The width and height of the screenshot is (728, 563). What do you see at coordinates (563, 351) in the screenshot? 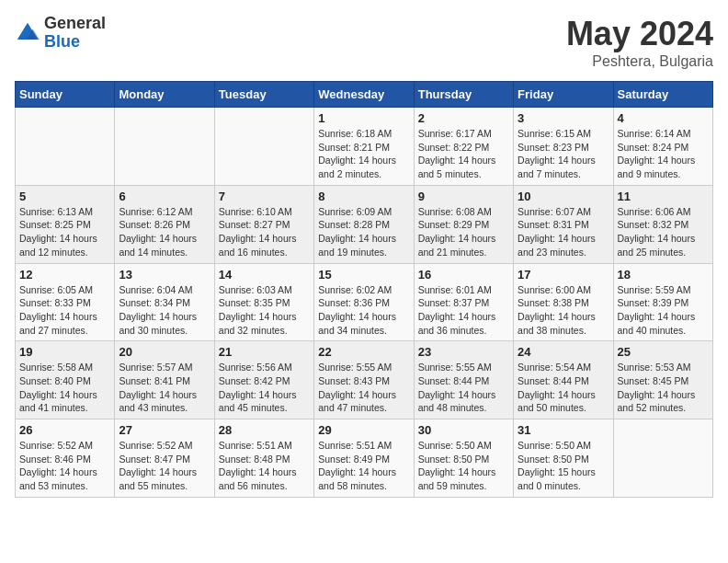
I see `day-number: 24` at bounding box center [563, 351].